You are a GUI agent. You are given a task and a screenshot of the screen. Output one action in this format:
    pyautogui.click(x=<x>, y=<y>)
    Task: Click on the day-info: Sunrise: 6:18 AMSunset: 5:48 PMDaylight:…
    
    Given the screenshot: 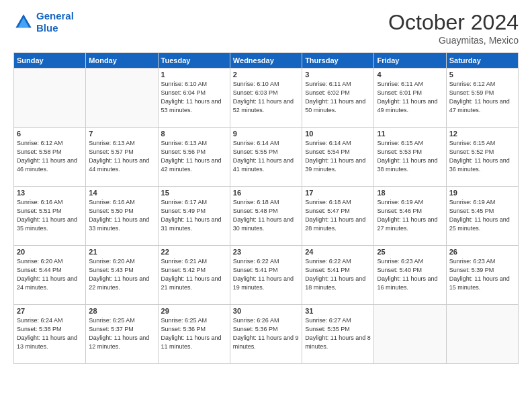 What is the action you would take?
    pyautogui.click(x=266, y=216)
    